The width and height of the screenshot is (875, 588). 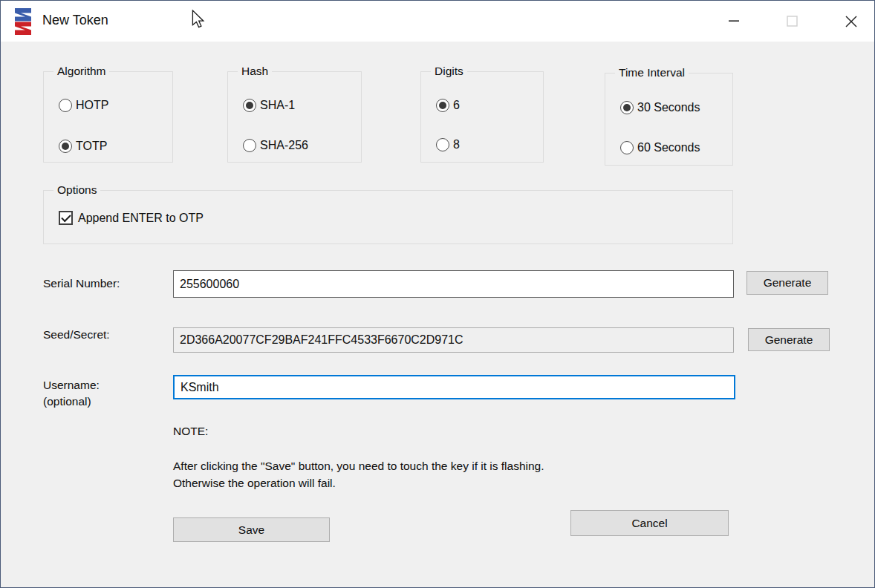 I want to click on maximize-icon, so click(x=792, y=21).